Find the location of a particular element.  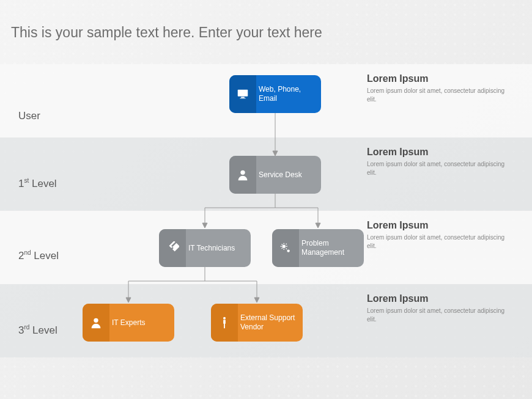

node-label: Problem Management is located at coordinates (331, 248).